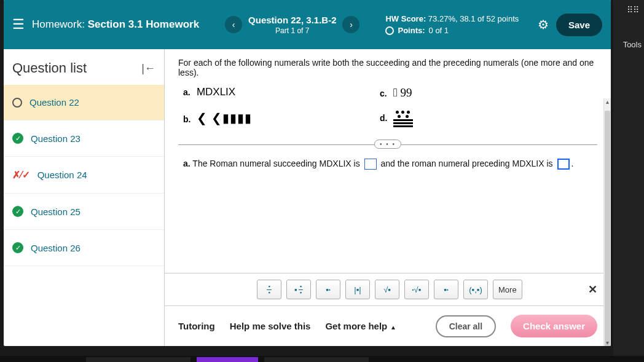 This screenshot has width=644, height=362. What do you see at coordinates (55, 139) in the screenshot?
I see `question-item-label: Question 23` at bounding box center [55, 139].